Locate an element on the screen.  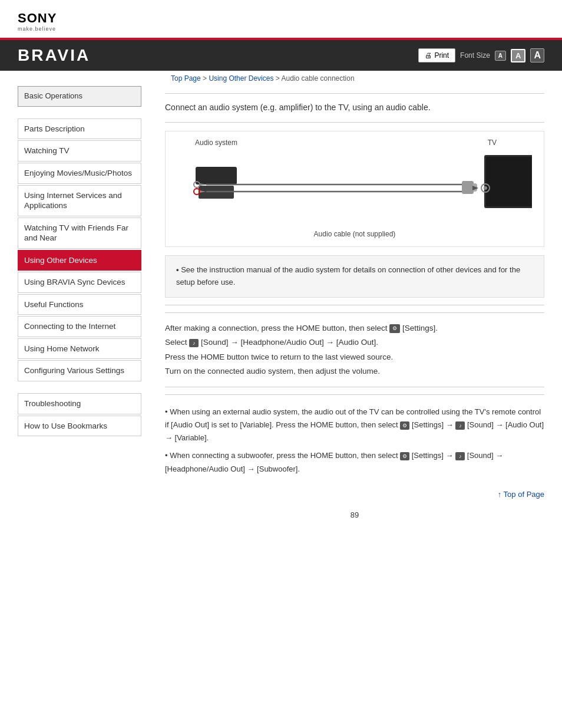
bottom-note-1: When using an external audio system, the… is located at coordinates (355, 425).